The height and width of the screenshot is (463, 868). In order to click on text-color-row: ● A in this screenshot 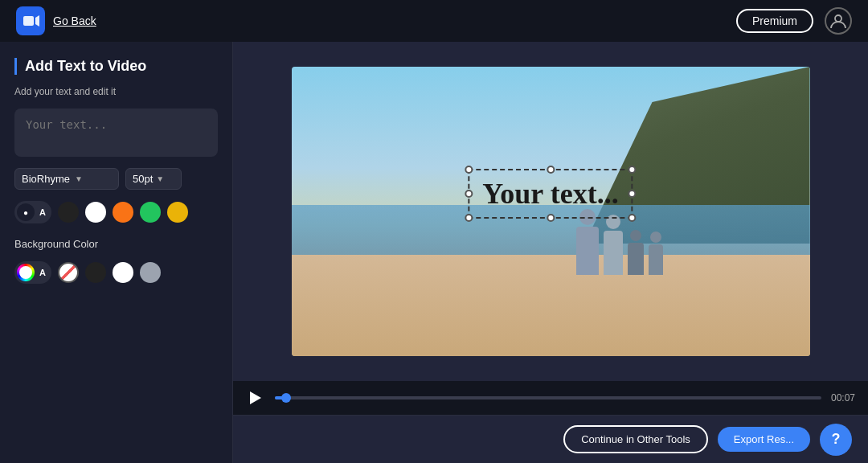, I will do `click(116, 212)`.